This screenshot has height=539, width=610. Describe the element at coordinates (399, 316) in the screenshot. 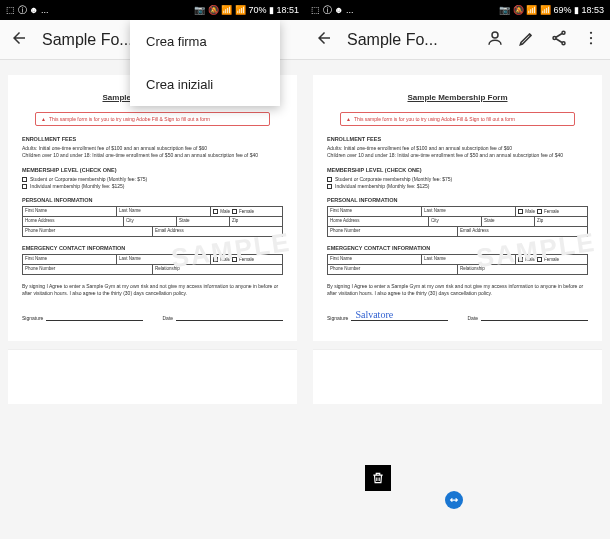

I see `signature-line: Salvatore` at that location.